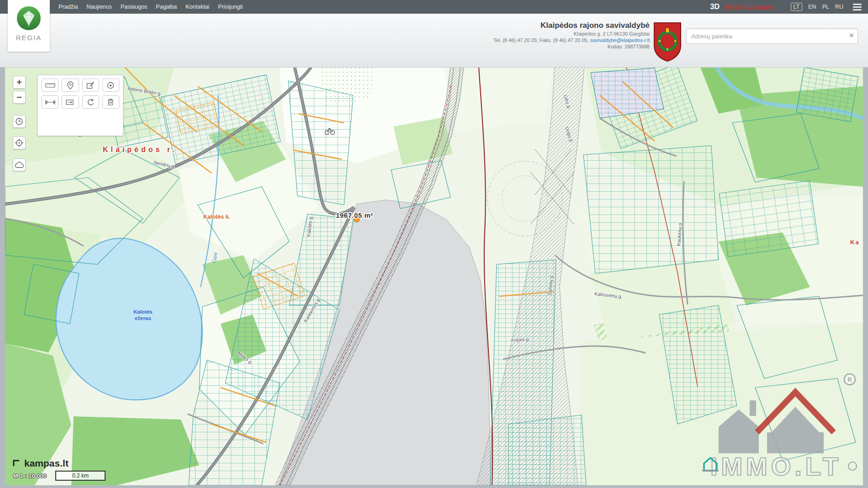 This screenshot has width=868, height=488. What do you see at coordinates (111, 85) in the screenshot?
I see `target-icon` at bounding box center [111, 85].